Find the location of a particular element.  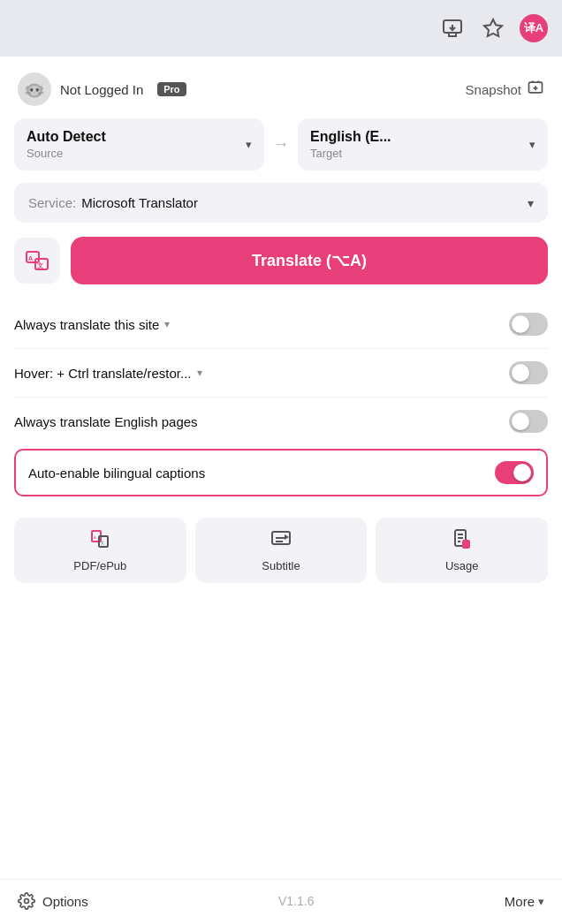

source-language-button: Auto Detect Source ▾ is located at coordinates (140, 145).